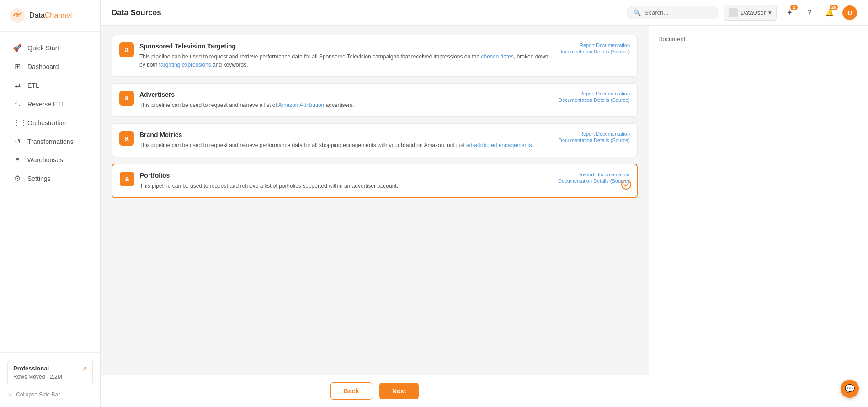  Describe the element at coordinates (11, 395) in the screenshot. I see `collapse-arrow-icon: |←` at that location.